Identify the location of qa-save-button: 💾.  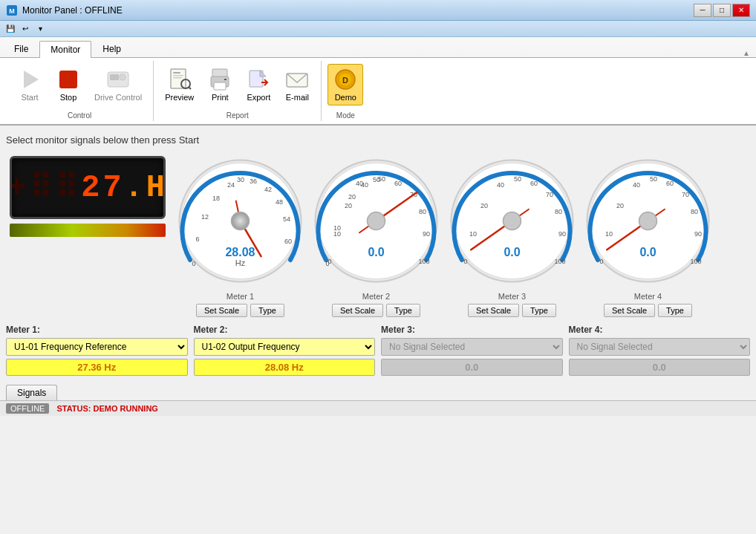
(10, 29).